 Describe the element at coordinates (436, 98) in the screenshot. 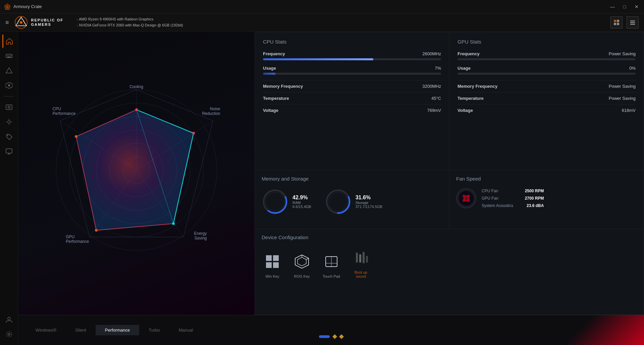

I see `cpu-temp-value: 45°C` at that location.